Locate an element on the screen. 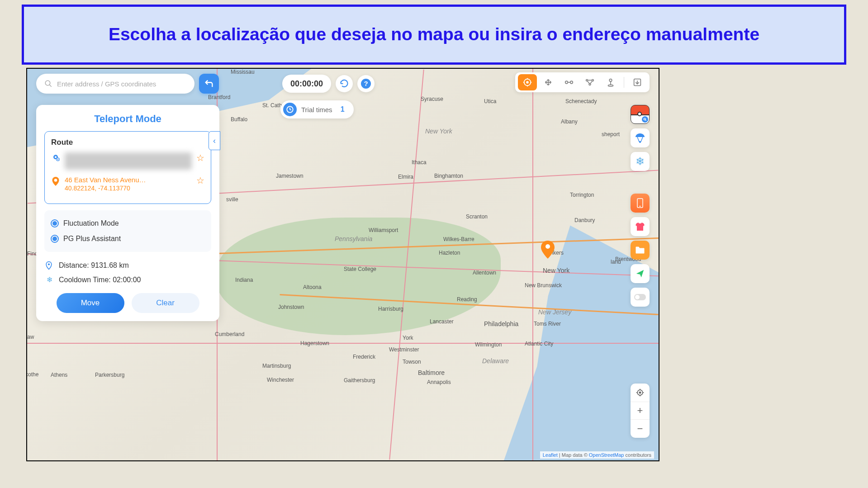  map-label: Ithaca is located at coordinates (419, 162).